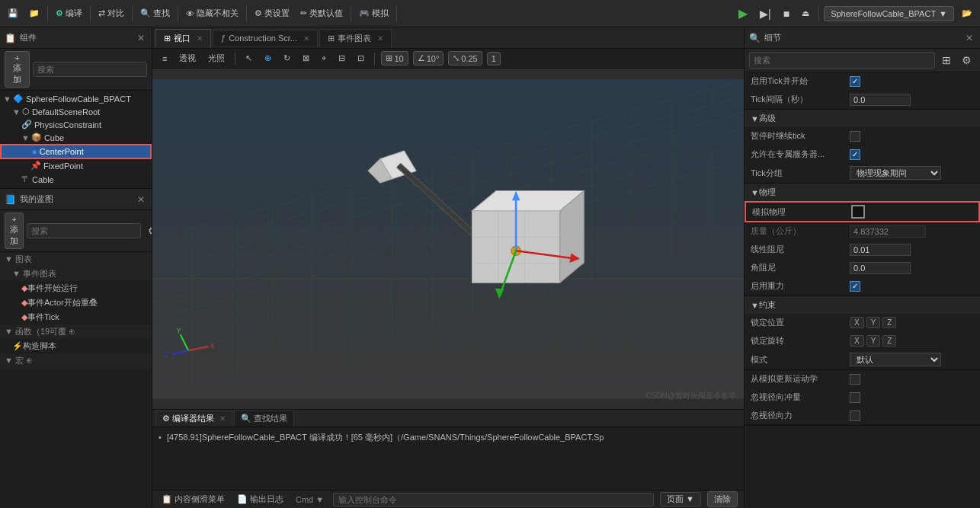 The image size is (980, 508). What do you see at coordinates (76, 38) in the screenshot?
I see `components-panel-header: 📋 组件 ✕` at bounding box center [76, 38].